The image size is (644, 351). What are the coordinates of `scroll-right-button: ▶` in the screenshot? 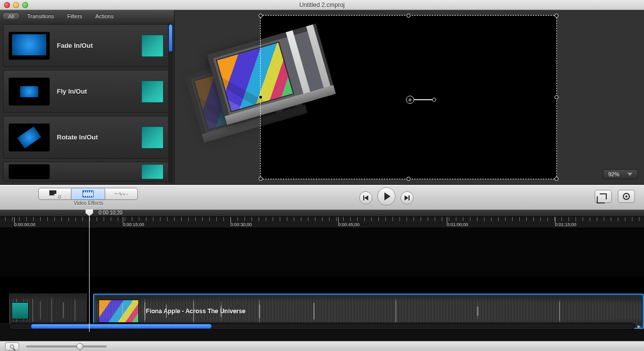 It's located at (639, 326).